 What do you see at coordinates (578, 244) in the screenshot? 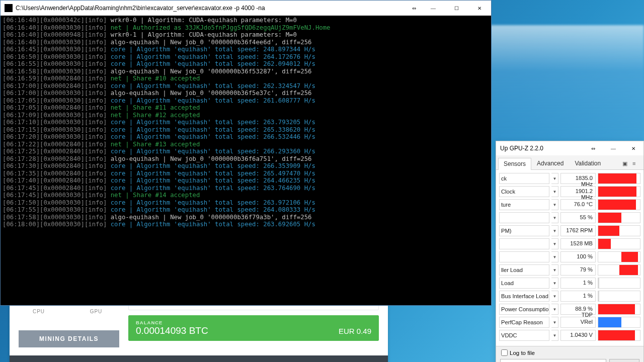
I see `sensor-value: 1528 MB` at bounding box center [578, 244].